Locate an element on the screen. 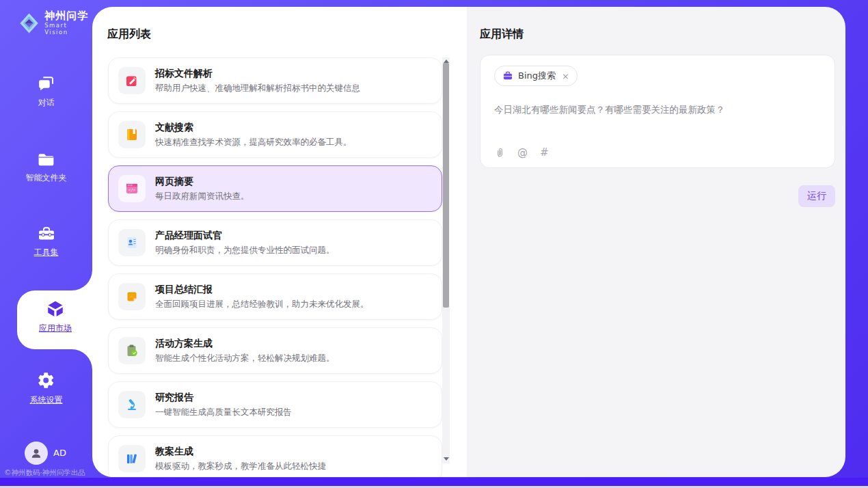 The height and width of the screenshot is (488, 868). app-card-literature-search: 文献搜索 快速精准查找学术资源，提高研究效率的必备工具。 is located at coordinates (275, 135).